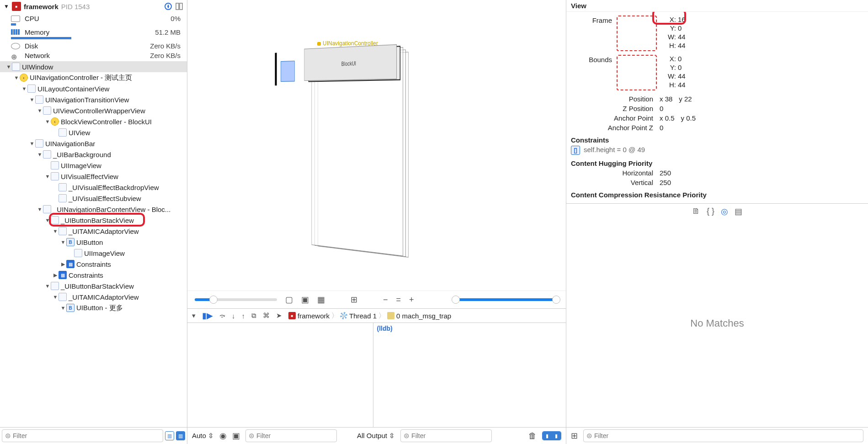  Describe the element at coordinates (266, 316) in the screenshot. I see `memory-graph-icon: ⌘` at that location.